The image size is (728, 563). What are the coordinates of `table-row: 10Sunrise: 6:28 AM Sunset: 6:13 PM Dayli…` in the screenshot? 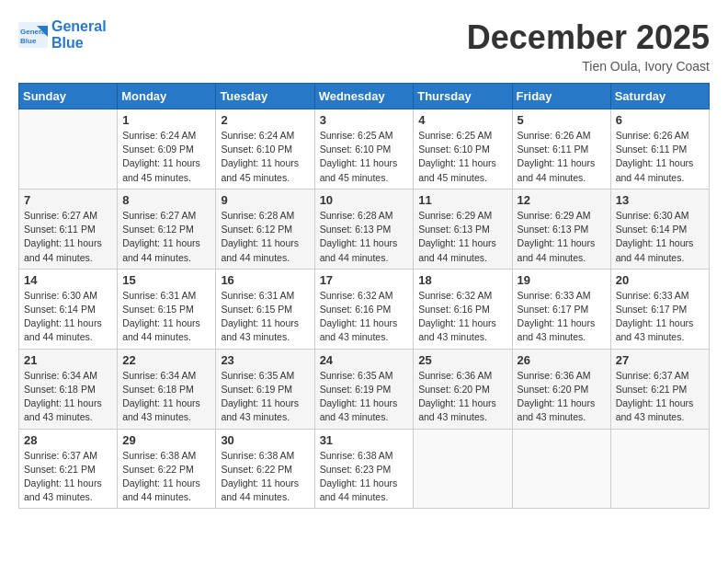 It's located at (364, 228).